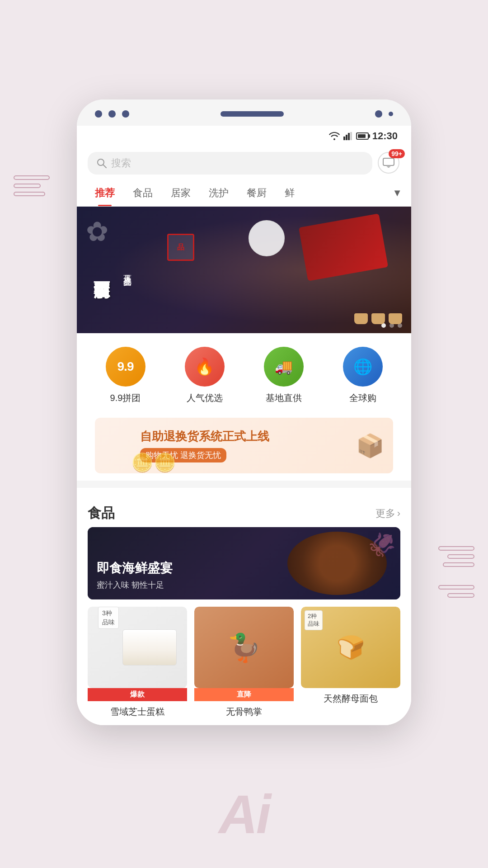 The width and height of the screenshot is (488, 868). I want to click on product-card-bread: 2种品味 🍞 天然酵母面包, so click(351, 662).